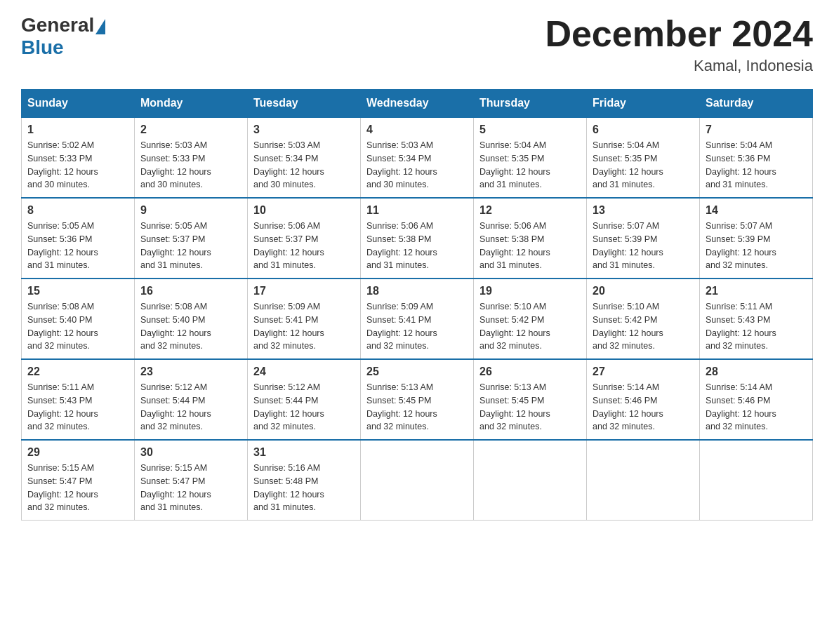  Describe the element at coordinates (304, 372) in the screenshot. I see `day-number: 24` at that location.